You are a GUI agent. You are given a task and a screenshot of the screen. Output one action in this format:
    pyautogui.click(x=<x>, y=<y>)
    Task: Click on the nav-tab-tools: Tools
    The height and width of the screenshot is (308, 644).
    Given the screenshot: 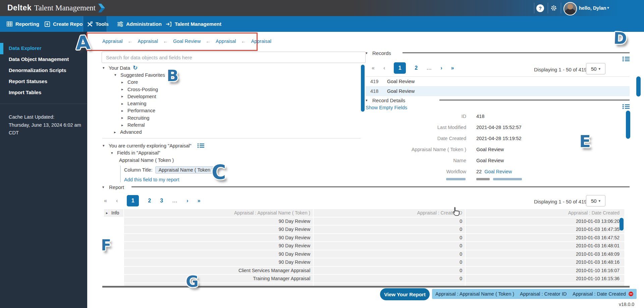 What is the action you would take?
    pyautogui.click(x=95, y=24)
    